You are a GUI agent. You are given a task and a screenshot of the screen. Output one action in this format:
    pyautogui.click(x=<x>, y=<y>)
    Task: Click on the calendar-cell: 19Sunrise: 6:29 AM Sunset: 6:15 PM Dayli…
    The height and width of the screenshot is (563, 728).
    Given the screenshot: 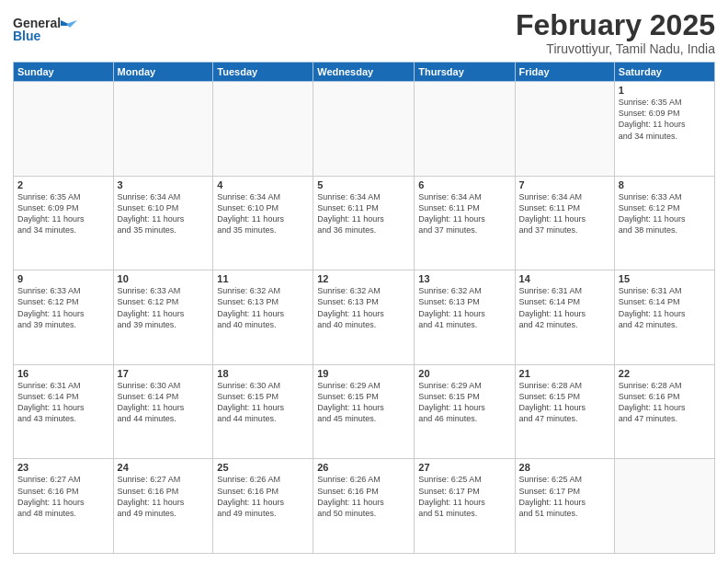 What is the action you would take?
    pyautogui.click(x=364, y=412)
    